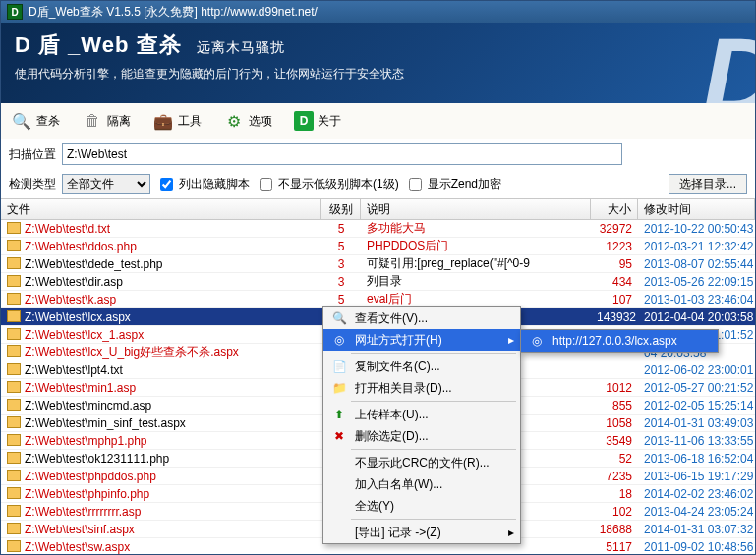 The width and height of the screenshot is (756, 555). I want to click on brand-subtitle: 远离木马骚扰, so click(241, 47).